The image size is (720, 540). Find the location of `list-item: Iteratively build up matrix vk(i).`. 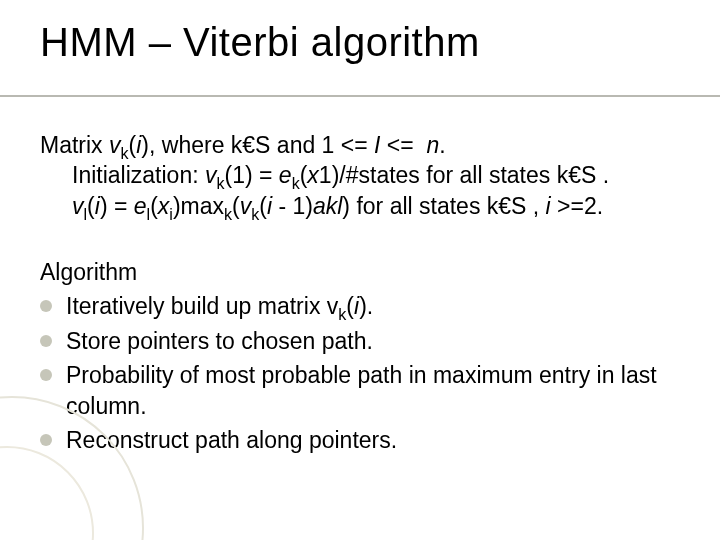

list-item: Iteratively build up matrix vk(i). is located at coordinates (360, 306).